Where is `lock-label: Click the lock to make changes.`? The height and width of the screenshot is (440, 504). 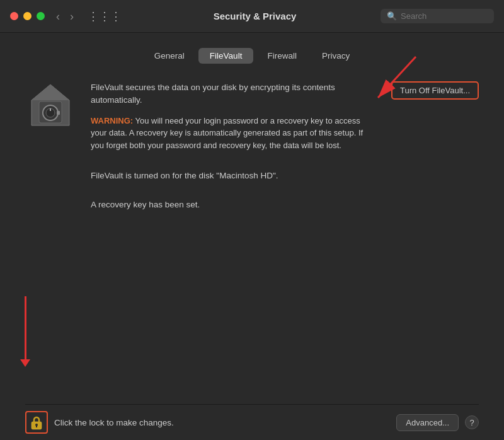 lock-label: Click the lock to make changes. is located at coordinates (222, 422).